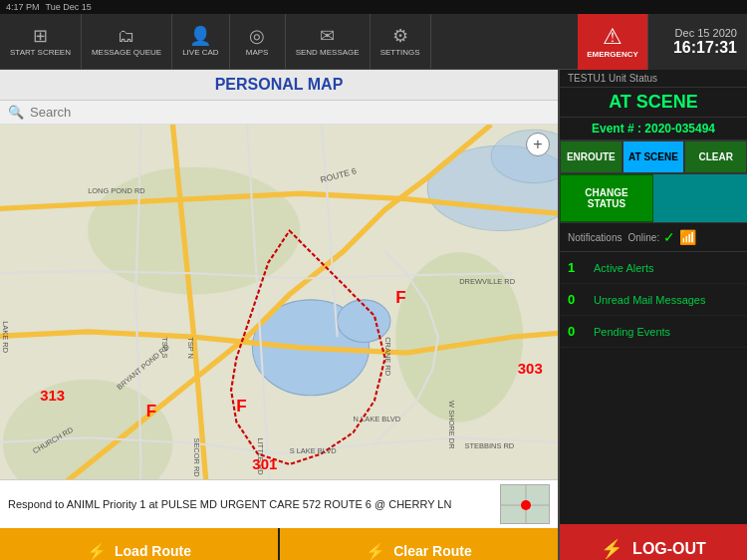  What do you see at coordinates (653, 103) in the screenshot?
I see `at-scene-label: AT SCENE` at bounding box center [653, 103].